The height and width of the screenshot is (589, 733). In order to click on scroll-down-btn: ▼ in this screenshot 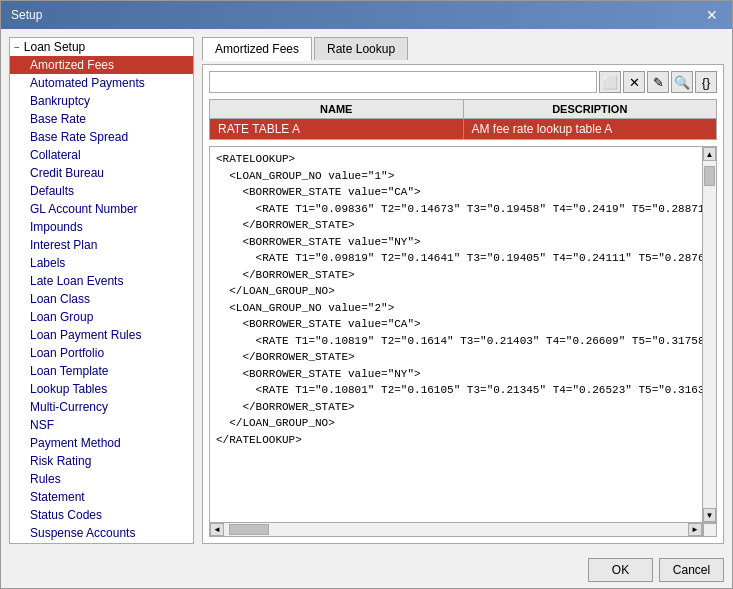, I will do `click(710, 515)`.